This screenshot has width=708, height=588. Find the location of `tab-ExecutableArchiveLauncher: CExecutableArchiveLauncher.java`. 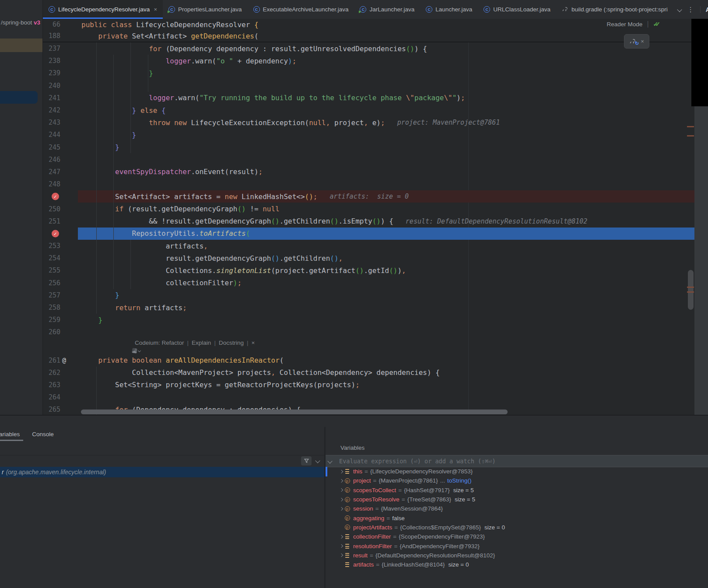

tab-ExecutableArchiveLauncher: CExecutableArchiveLauncher.java is located at coordinates (301, 10).